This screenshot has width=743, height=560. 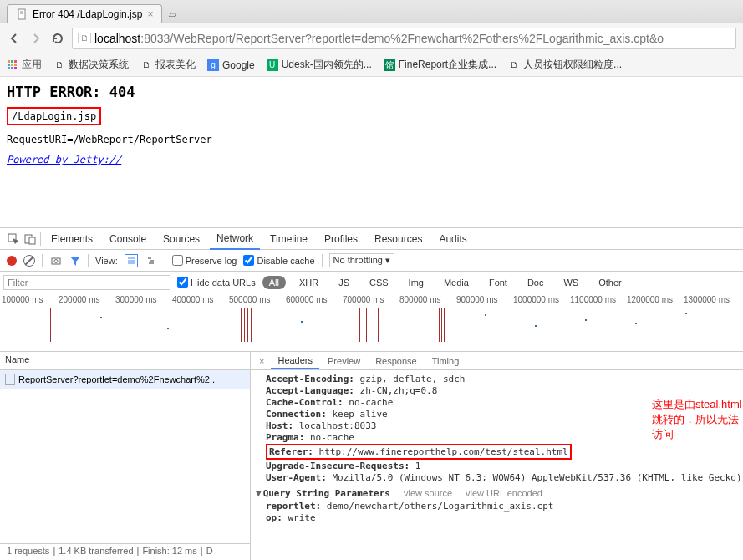 I want to click on request-uri-text: RequestURI=/WebReport/ReportServer, so click(x=371, y=140).